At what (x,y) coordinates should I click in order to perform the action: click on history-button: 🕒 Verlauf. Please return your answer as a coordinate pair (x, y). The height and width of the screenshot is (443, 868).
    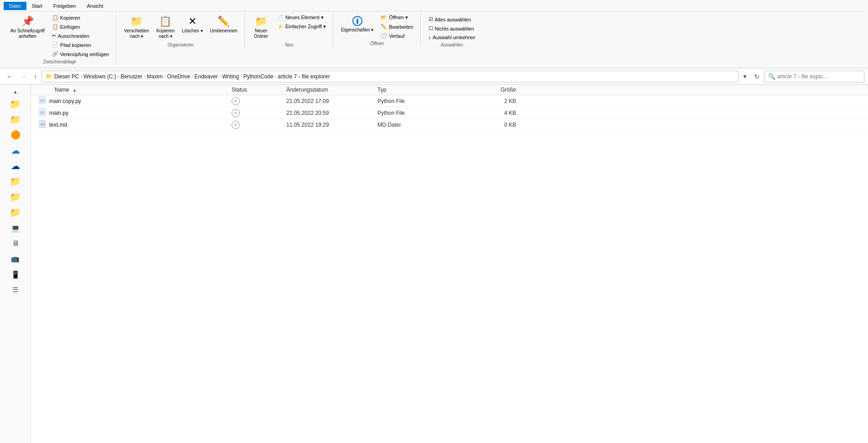
    Looking at the image, I should click on (397, 36).